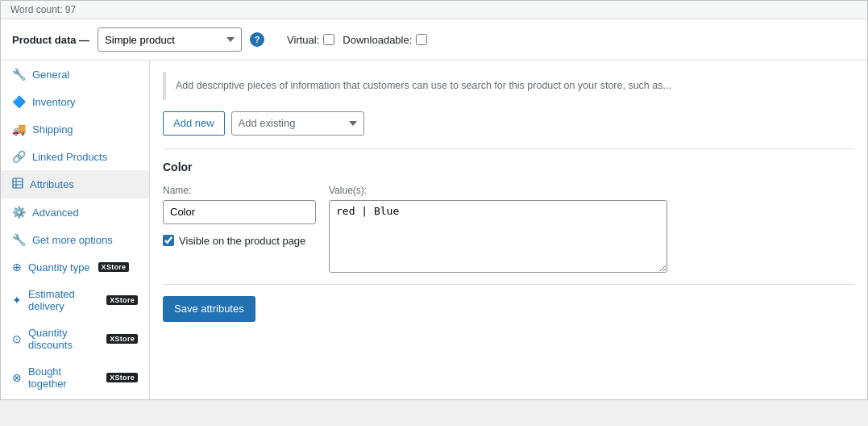  What do you see at coordinates (298, 123) in the screenshot?
I see `add-existing-select: Add existing` at bounding box center [298, 123].